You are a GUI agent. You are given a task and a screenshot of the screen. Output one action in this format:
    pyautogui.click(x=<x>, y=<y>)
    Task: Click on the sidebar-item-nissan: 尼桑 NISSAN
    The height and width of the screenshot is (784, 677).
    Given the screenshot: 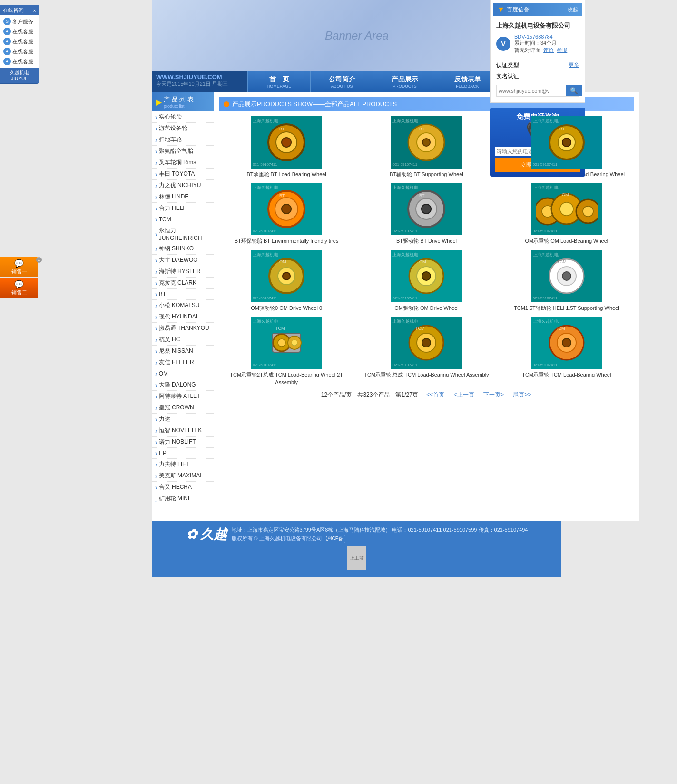 What is the action you would take?
    pyautogui.click(x=183, y=351)
    